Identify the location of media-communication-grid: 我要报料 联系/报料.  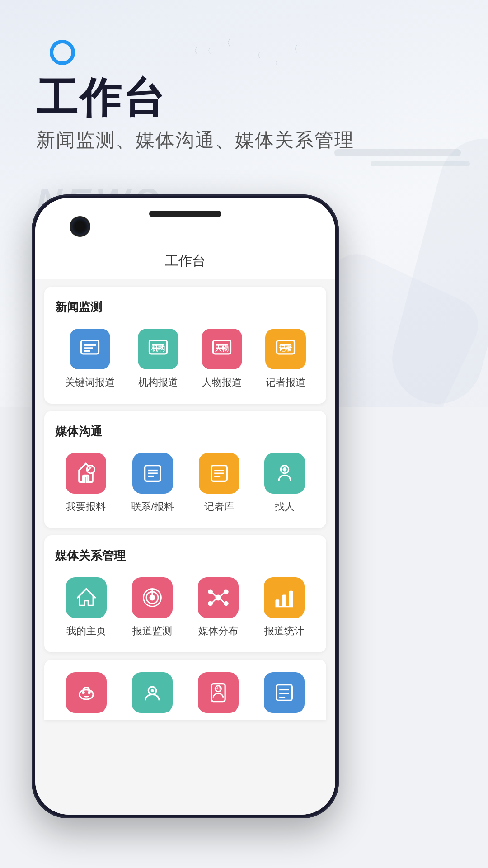
(185, 483).